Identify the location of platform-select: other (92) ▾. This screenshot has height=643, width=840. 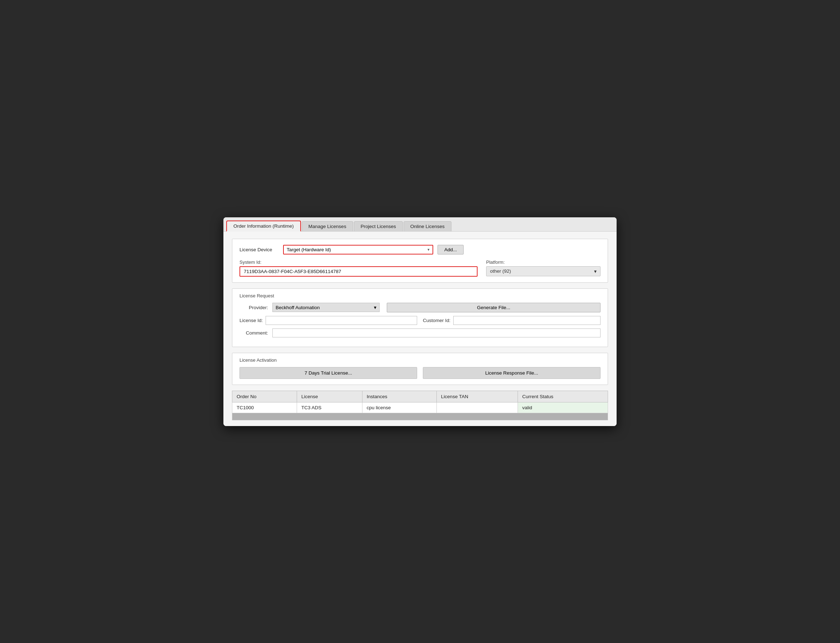
(543, 271).